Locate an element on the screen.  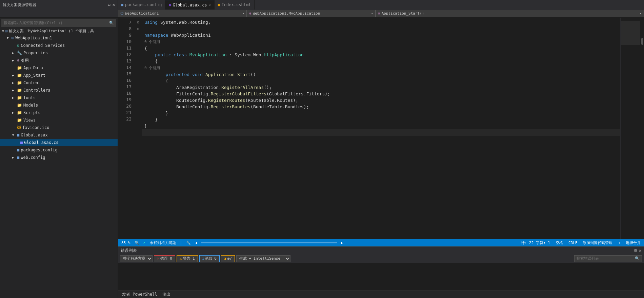
collapse-arrow-class: ⊟ is located at coordinates (138, 22).